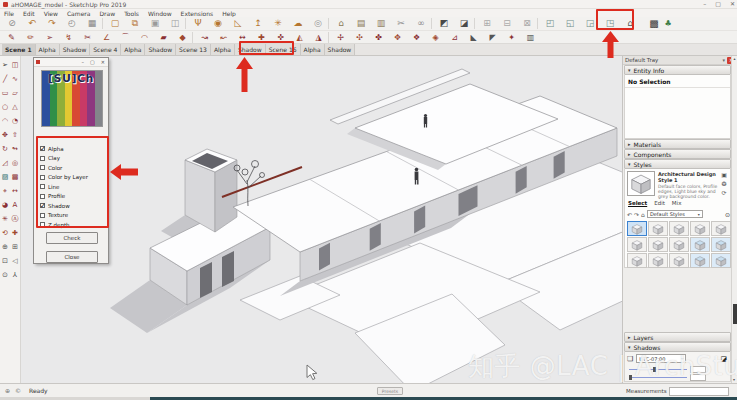 The height and width of the screenshot is (400, 737). Describe the element at coordinates (360, 38) in the screenshot. I see `toolbar-icon: ✣` at that location.